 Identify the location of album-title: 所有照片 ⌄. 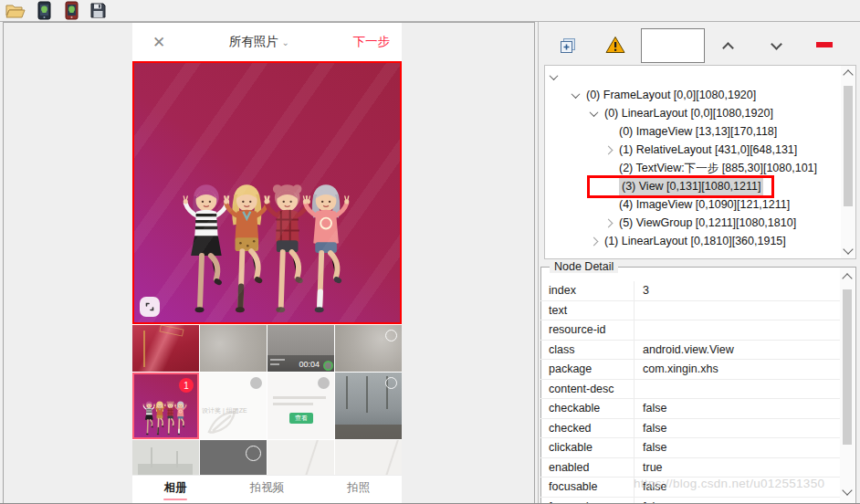
(259, 42).